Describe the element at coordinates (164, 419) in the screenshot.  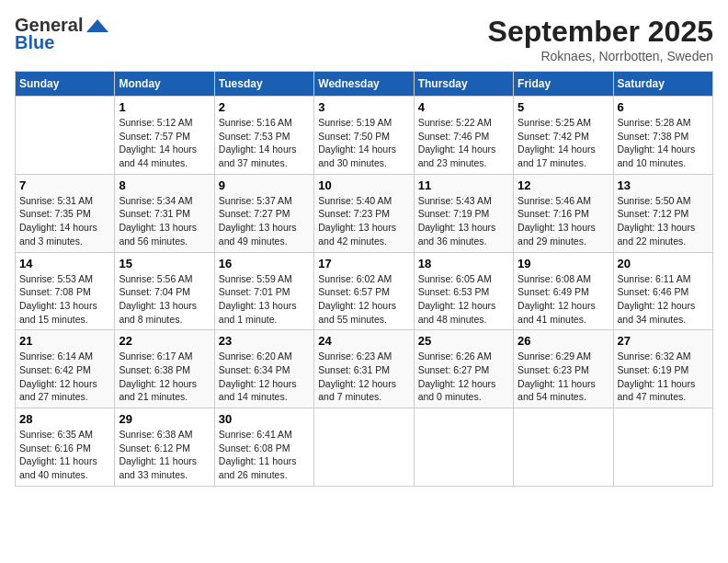
I see `day-number: 29` at that location.